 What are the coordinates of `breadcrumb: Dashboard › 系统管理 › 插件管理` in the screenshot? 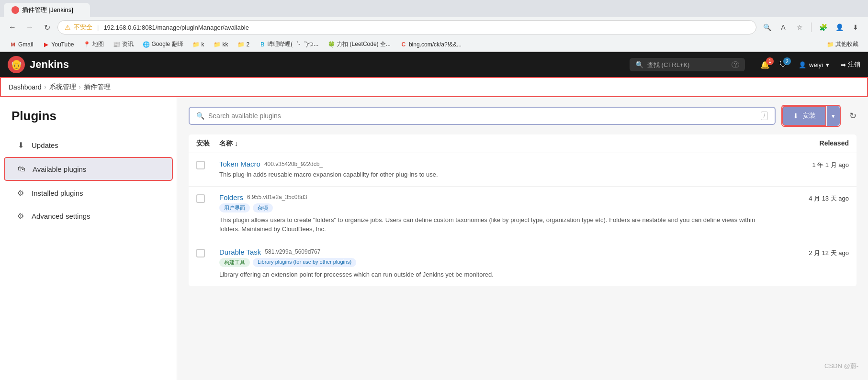 It's located at (434, 87).